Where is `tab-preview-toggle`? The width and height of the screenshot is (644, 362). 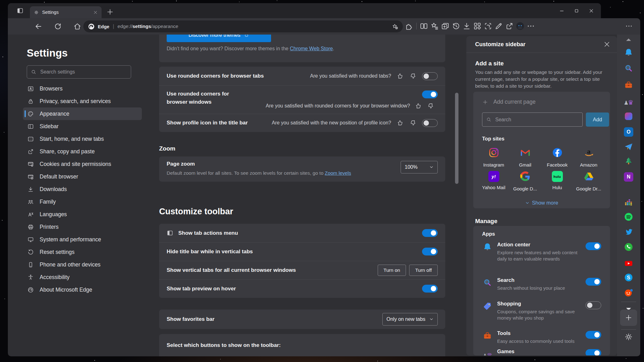 tab-preview-toggle is located at coordinates (430, 288).